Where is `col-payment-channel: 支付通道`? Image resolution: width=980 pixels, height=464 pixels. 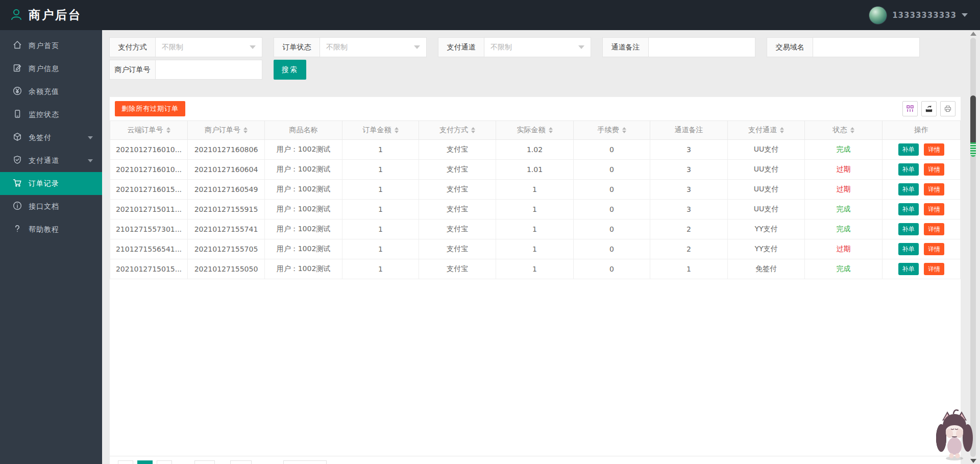 col-payment-channel: 支付通道 is located at coordinates (767, 131).